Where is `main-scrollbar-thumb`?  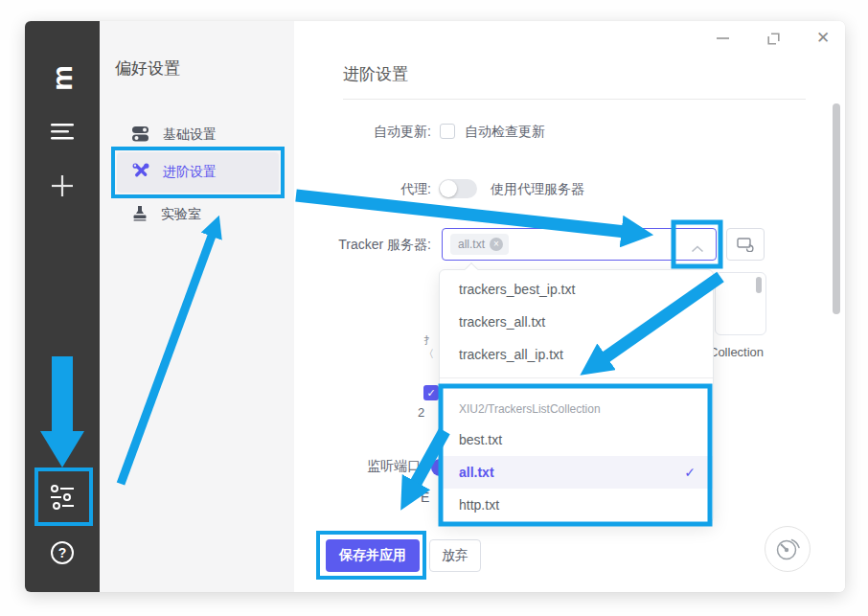
main-scrollbar-thumb is located at coordinates (836, 209).